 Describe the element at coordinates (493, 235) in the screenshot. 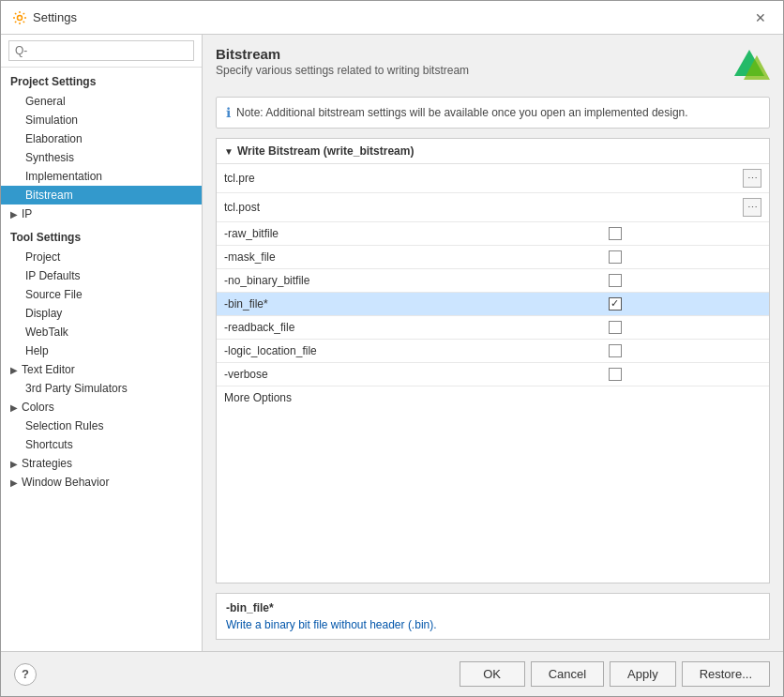

I see `table-row: -raw_bitfile` at that location.